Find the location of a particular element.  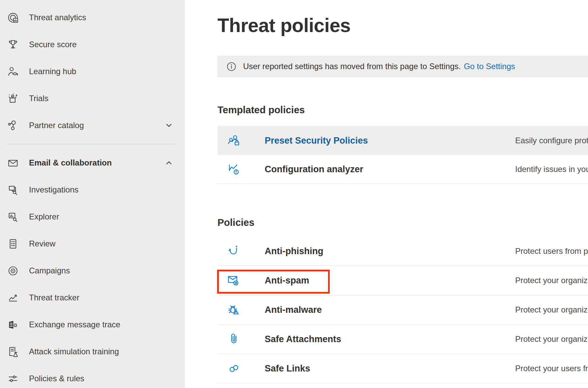

sidebar-item-label: Explorer is located at coordinates (44, 217).